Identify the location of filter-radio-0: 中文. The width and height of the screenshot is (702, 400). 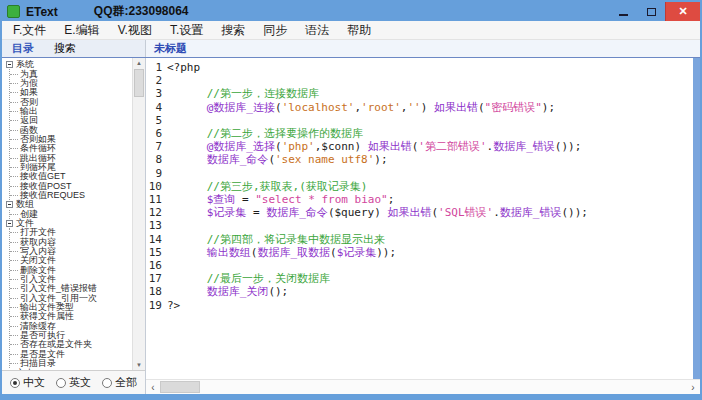
(28, 382).